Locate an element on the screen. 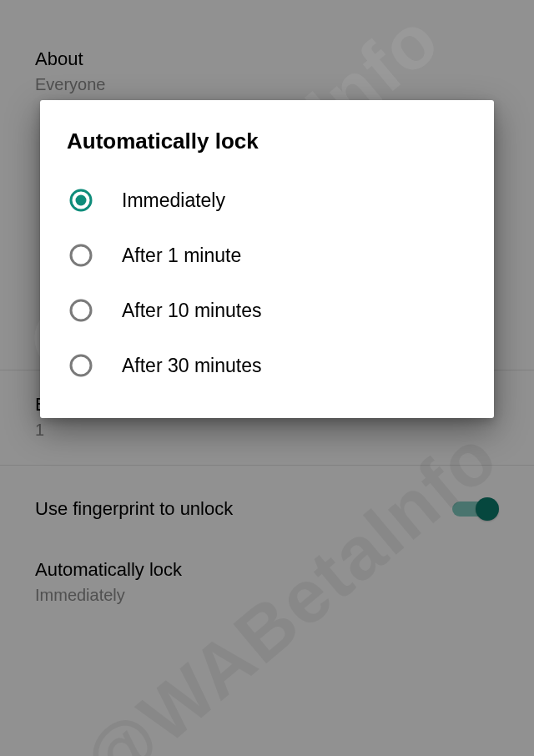 Image resolution: width=534 pixels, height=756 pixels. option-label: After 10 minutes is located at coordinates (192, 310).